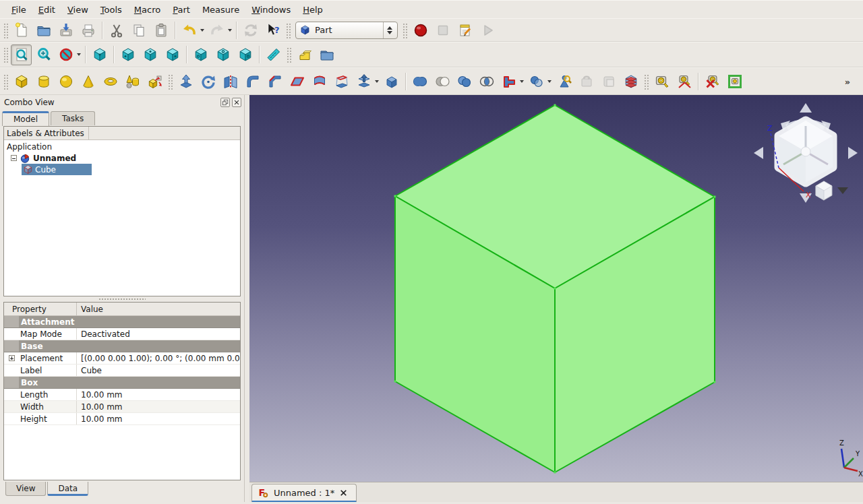  Describe the element at coordinates (160, 30) in the screenshot. I see `paste-button` at that location.